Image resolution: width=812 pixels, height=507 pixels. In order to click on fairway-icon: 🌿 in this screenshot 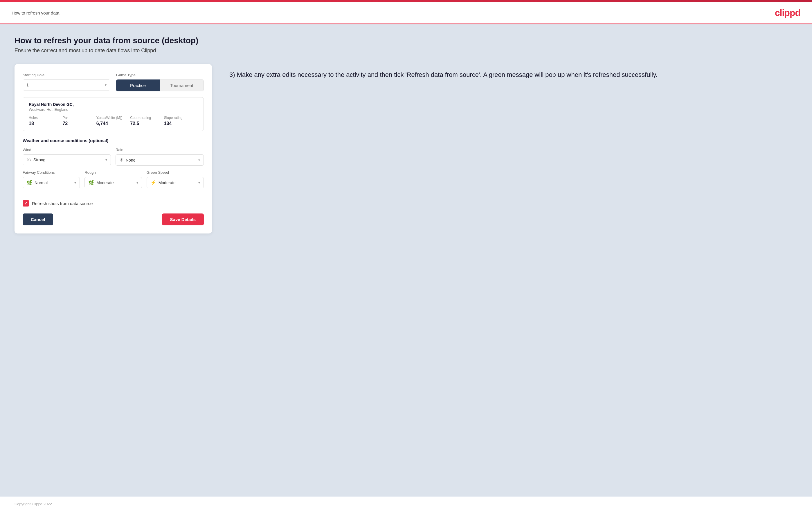, I will do `click(30, 182)`.